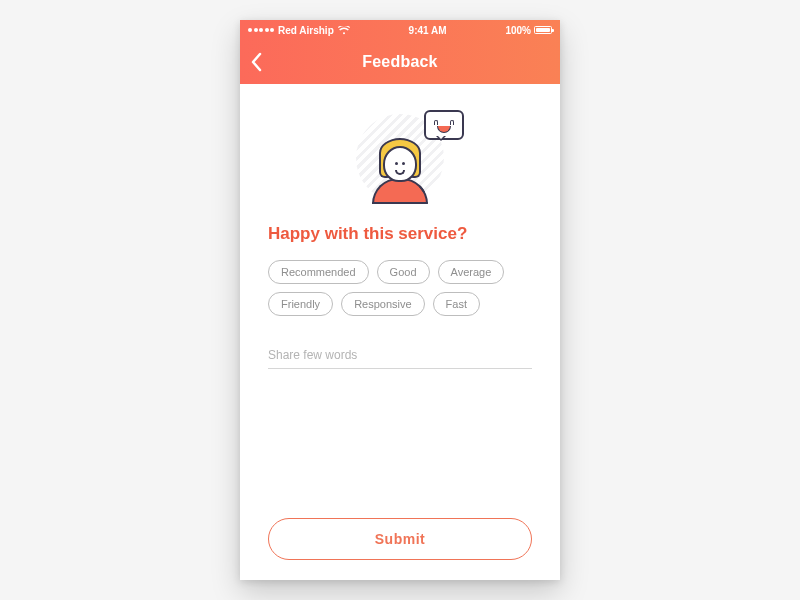 The image size is (800, 600). What do you see at coordinates (400, 539) in the screenshot?
I see `submit-button: Submit` at bounding box center [400, 539].